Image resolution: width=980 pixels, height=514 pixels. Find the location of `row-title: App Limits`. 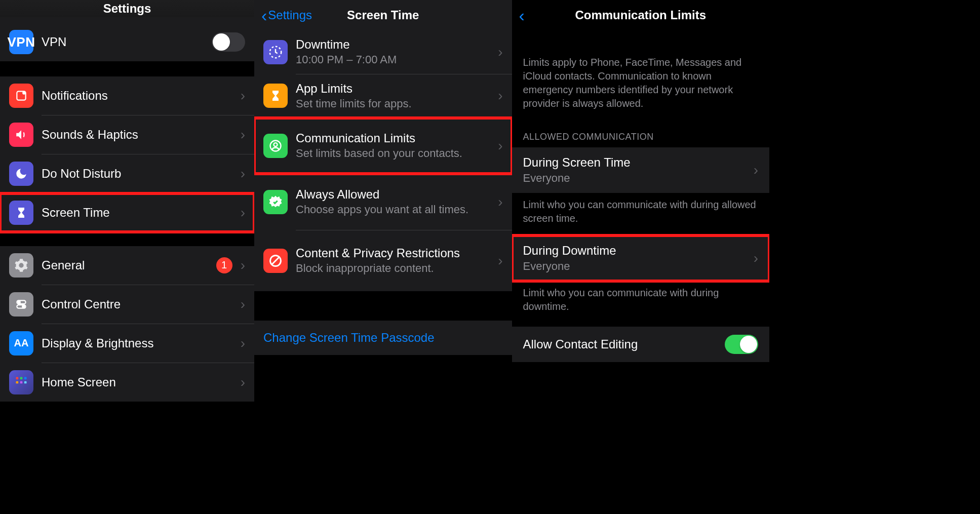

row-title: App Limits is located at coordinates (393, 89).